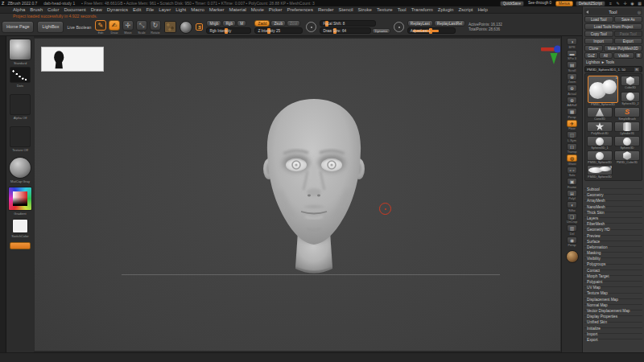 The height and width of the screenshot is (362, 644). I want to click on default-zscript-button: DefaultZScript, so click(591, 3).